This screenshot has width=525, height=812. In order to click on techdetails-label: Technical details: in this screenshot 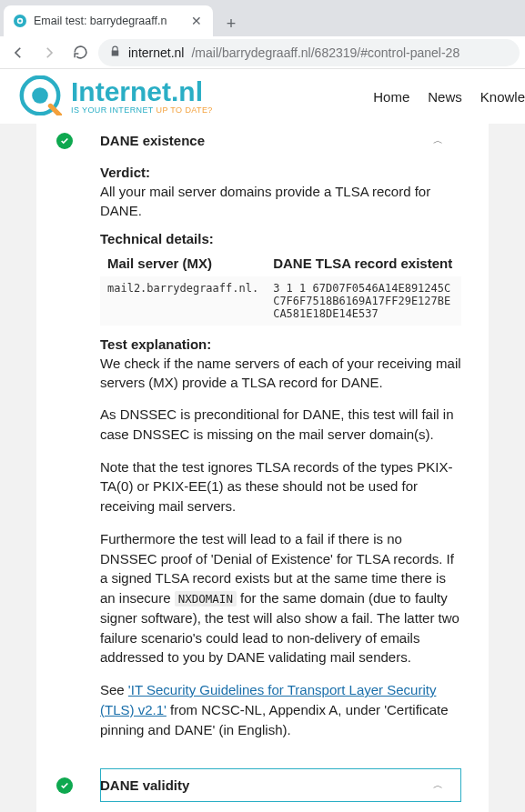, I will do `click(156, 238)`.